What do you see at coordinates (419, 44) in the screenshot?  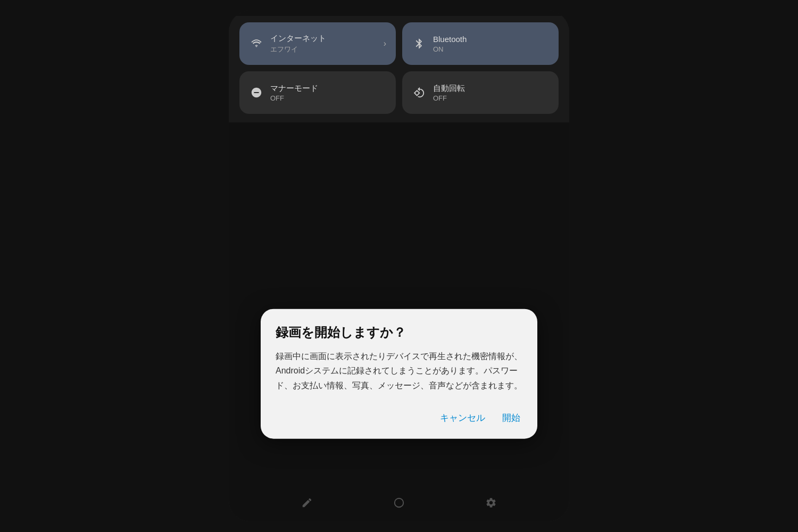 I see `bluetooth-icon` at bounding box center [419, 44].